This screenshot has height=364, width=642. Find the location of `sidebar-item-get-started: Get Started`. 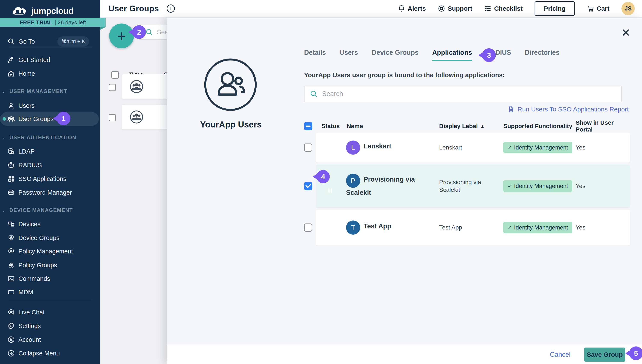

sidebar-item-get-started: Get Started is located at coordinates (50, 60).